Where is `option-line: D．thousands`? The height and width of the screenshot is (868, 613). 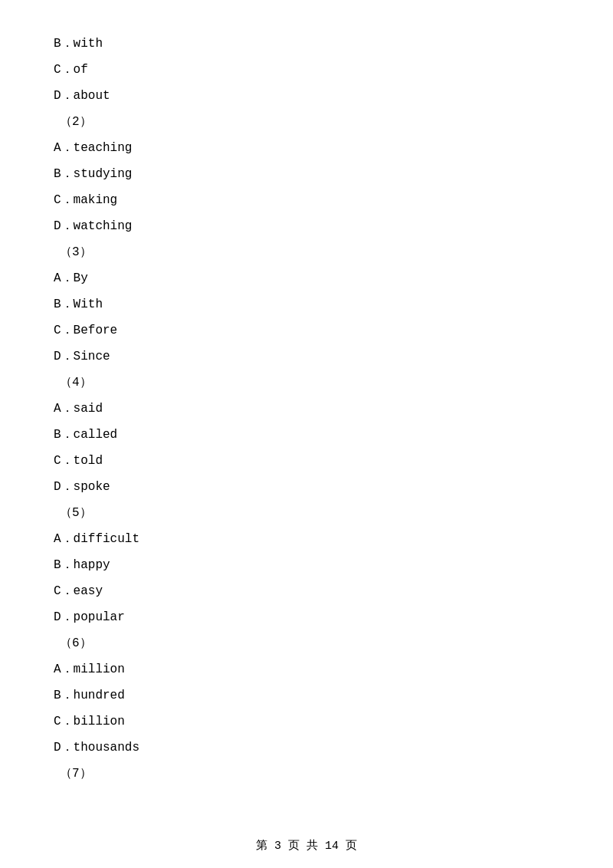 option-line: D．thousands is located at coordinates (306, 748).